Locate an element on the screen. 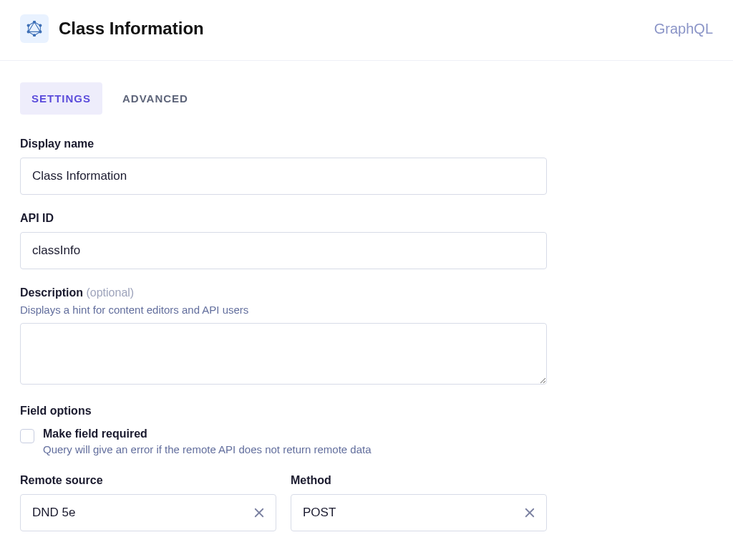 This screenshot has width=733, height=560. required-checkbox-hint: Query will give an error if the remote A… is located at coordinates (208, 450).